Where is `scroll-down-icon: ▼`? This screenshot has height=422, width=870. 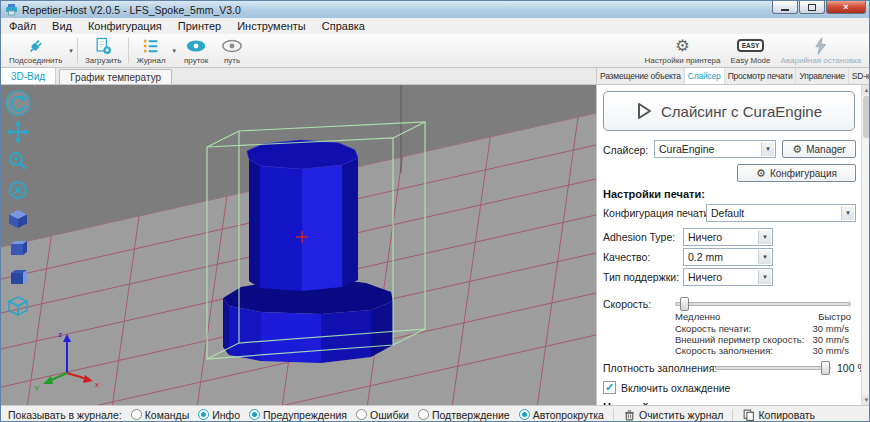
scroll-down-icon: ▼ is located at coordinates (866, 400).